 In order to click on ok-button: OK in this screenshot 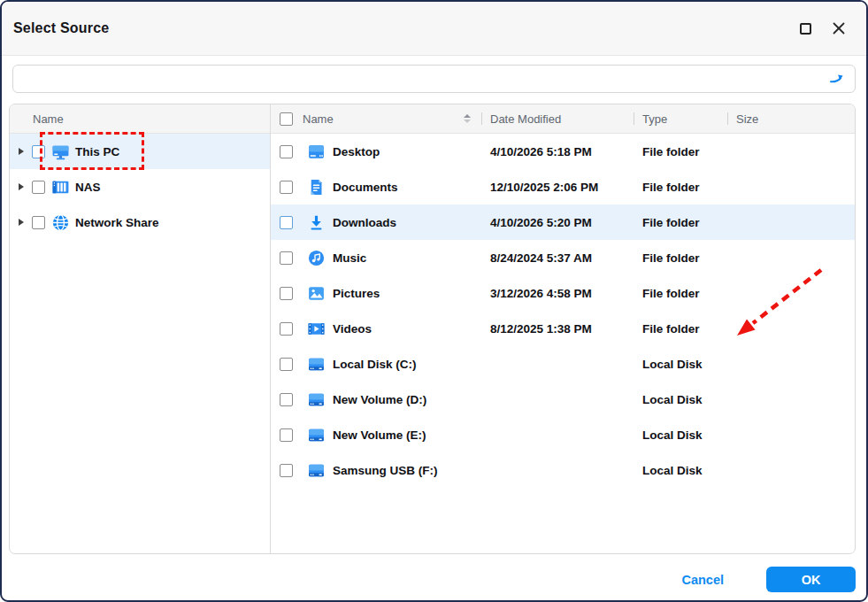, I will do `click(810, 579)`.